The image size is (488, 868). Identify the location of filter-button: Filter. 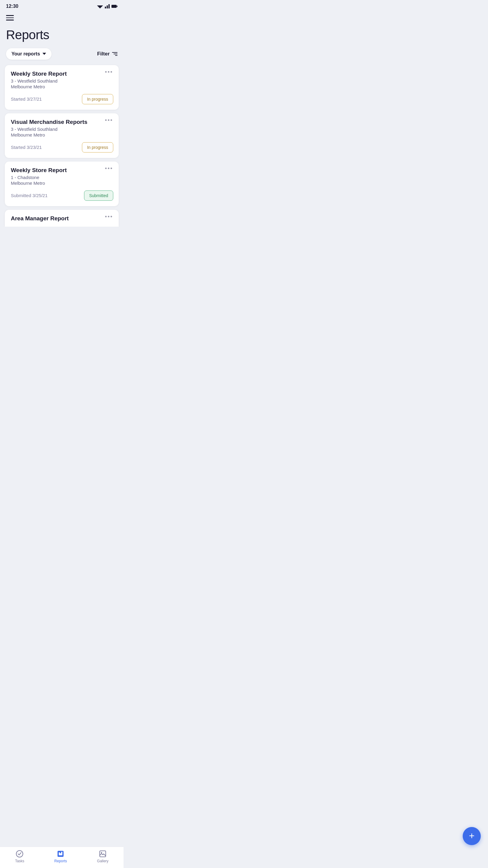
(107, 54).